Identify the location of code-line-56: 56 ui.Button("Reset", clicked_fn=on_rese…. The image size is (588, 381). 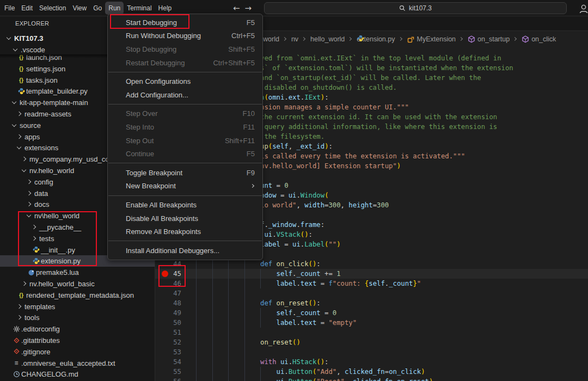
(371, 379).